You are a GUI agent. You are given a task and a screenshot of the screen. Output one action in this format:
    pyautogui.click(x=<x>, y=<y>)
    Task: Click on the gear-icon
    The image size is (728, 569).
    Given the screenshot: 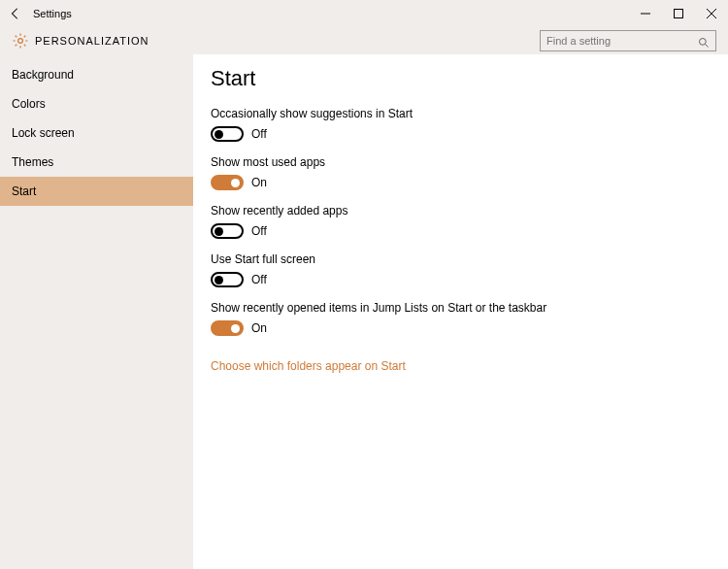 What is the action you would take?
    pyautogui.click(x=20, y=41)
    